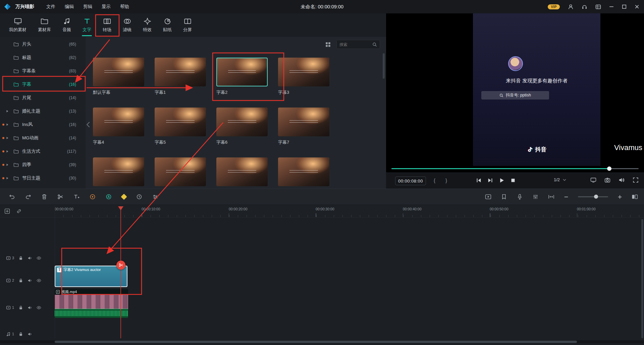 The height and width of the screenshot is (345, 644). I want to click on tab-sticker: 贴纸, so click(167, 25).